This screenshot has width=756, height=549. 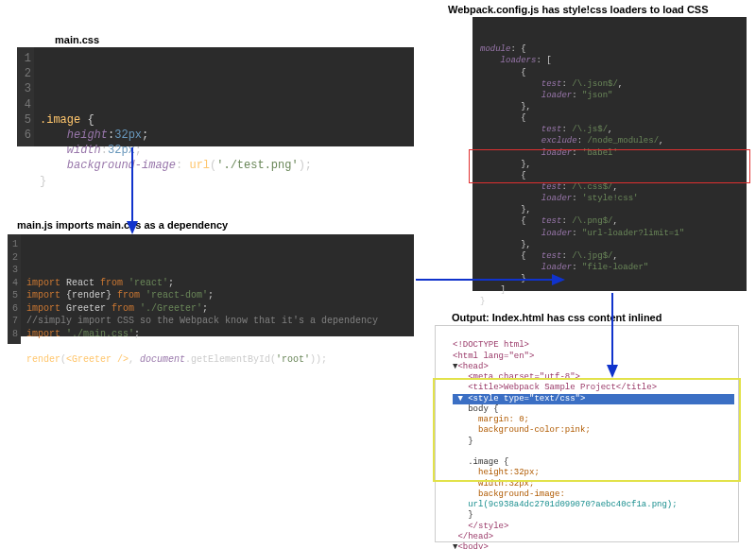 I want to click on line-gutter: 1 2 3 4 5 6, so click(x=26, y=96).